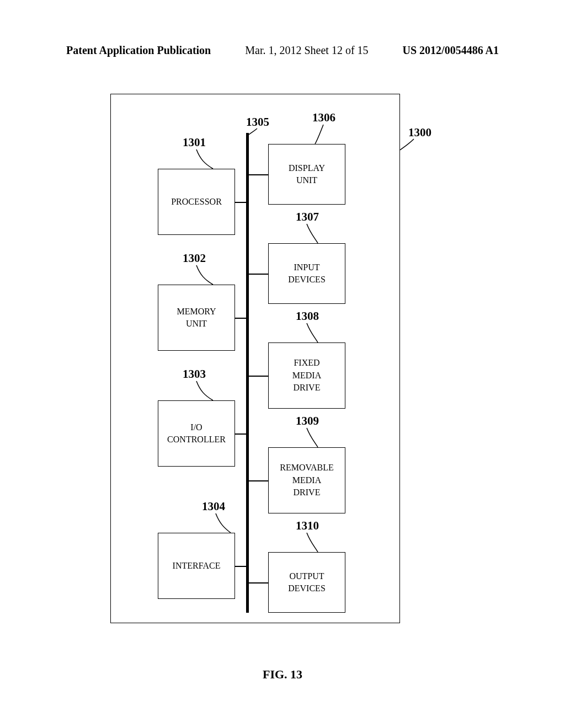 The height and width of the screenshot is (728, 565). Describe the element at coordinates (247, 373) in the screenshot. I see `system-bus` at that location.